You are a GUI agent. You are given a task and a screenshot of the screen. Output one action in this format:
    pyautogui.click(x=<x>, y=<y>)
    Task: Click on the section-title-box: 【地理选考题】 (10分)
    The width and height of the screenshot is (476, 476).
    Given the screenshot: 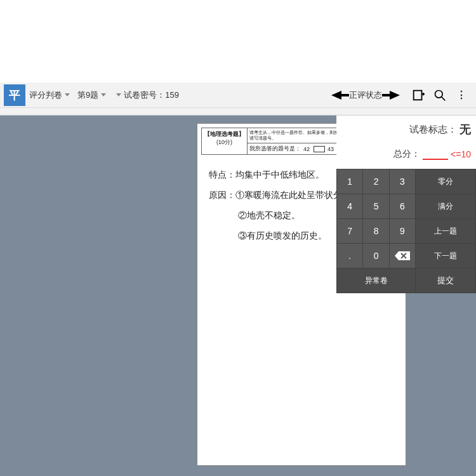 What is the action you would take?
    pyautogui.click(x=225, y=141)
    